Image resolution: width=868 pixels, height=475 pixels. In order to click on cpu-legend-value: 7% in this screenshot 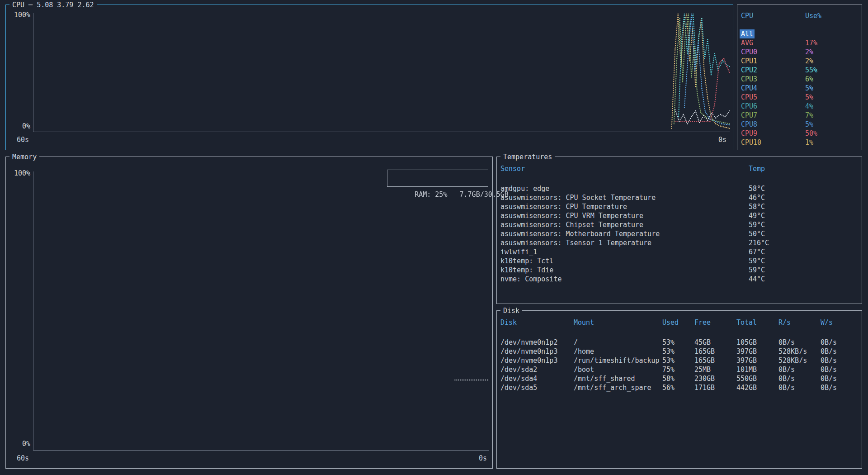, I will do `click(809, 115)`.